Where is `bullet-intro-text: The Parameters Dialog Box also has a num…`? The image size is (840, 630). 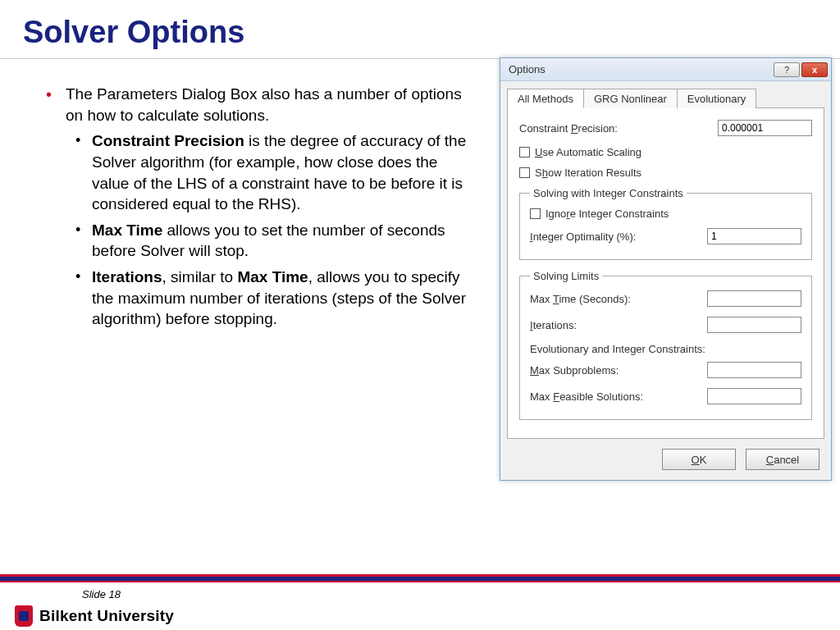
bullet-intro-text: The Parameters Dialog Box also has a num… is located at coordinates (264, 105).